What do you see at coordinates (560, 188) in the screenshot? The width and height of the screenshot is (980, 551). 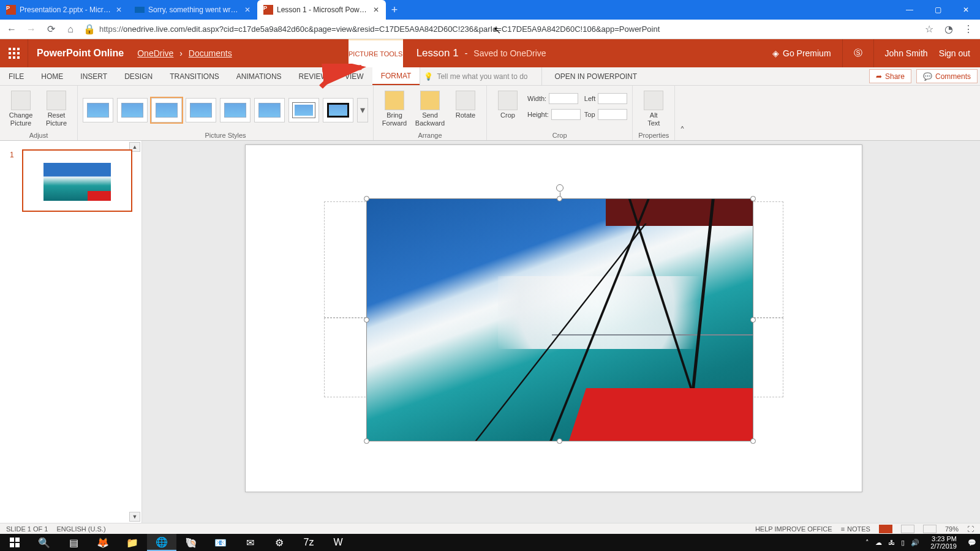 I see `rotate-handle` at bounding box center [560, 188].